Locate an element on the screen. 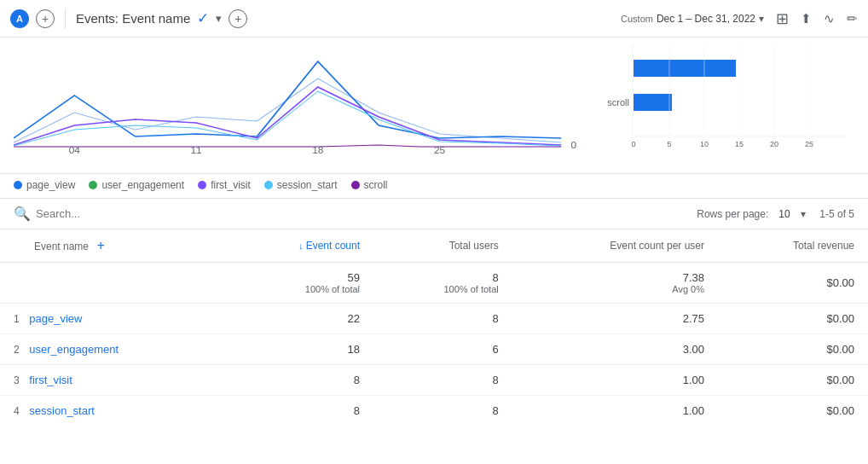 This screenshot has height=464, width=868. legend-first-visit: first_visit is located at coordinates (224, 185).